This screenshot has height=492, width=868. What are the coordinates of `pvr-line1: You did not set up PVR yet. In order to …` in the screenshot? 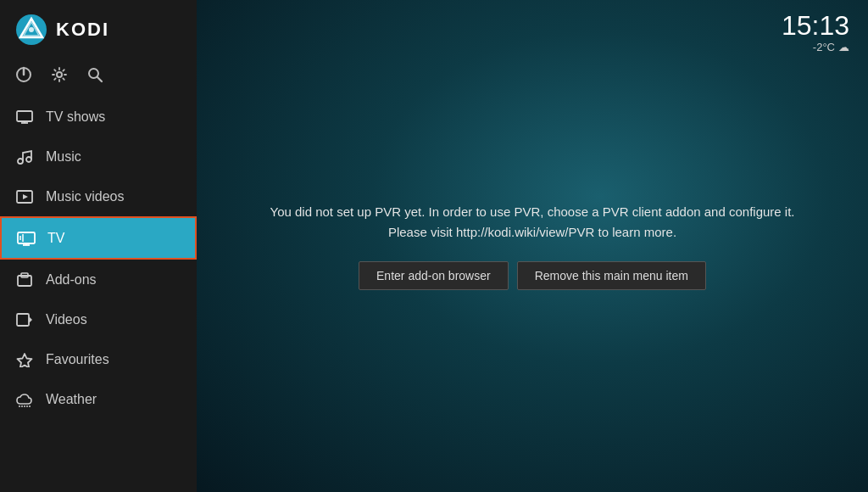 It's located at (532, 212).